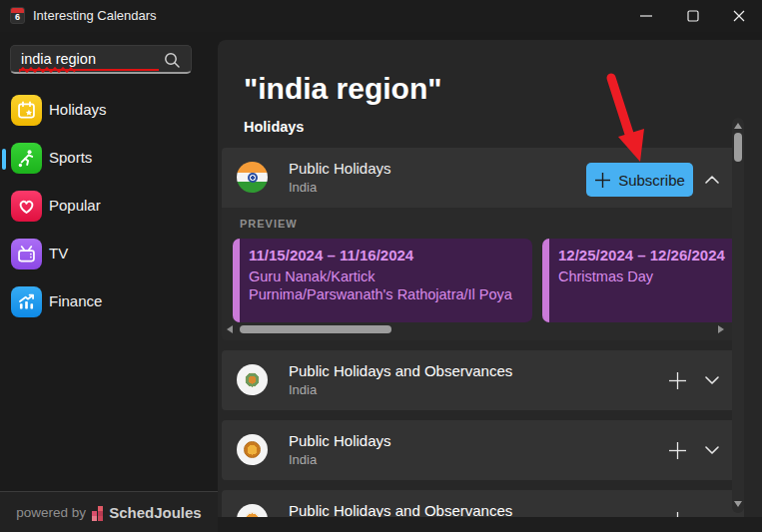  I want to click on search-box, so click(101, 60).